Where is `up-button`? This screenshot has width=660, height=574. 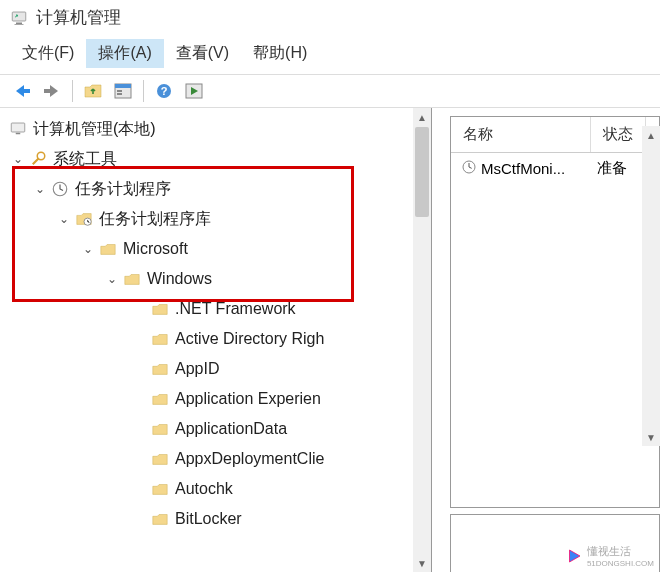
up-button is located at coordinates (93, 91).